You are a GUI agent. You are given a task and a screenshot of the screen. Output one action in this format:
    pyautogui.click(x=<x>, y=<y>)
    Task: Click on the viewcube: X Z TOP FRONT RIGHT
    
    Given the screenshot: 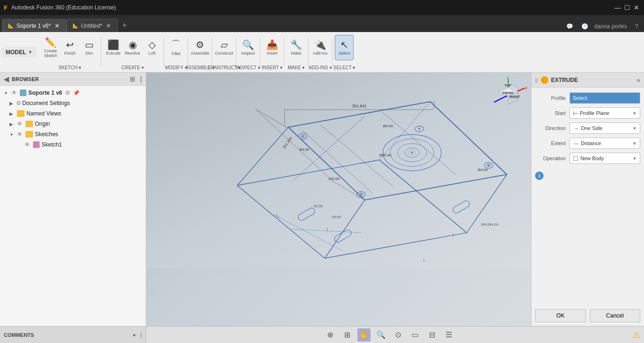 What is the action you would take?
    pyautogui.click(x=508, y=95)
    